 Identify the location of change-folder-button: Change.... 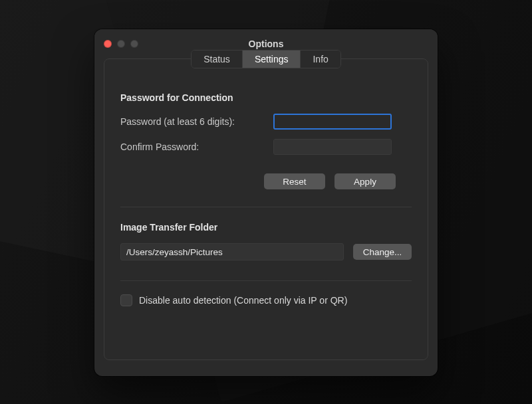
(382, 252).